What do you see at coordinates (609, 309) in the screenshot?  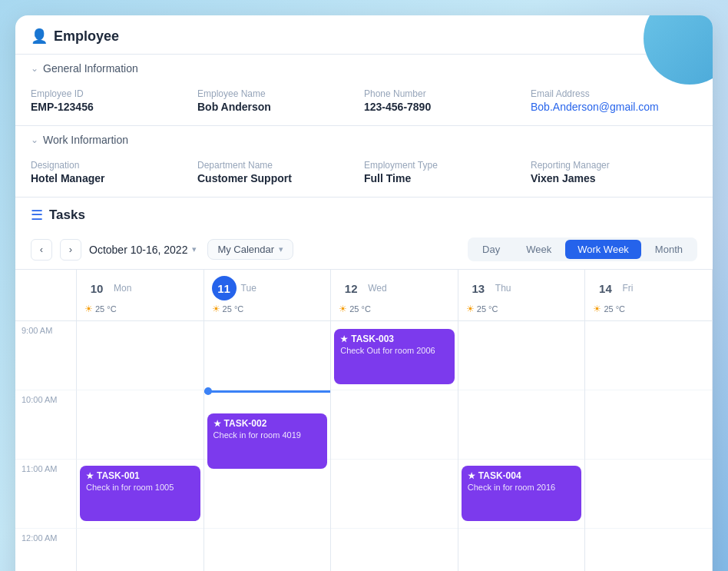 I see `weather-fri: ☀25 °C` at bounding box center [609, 309].